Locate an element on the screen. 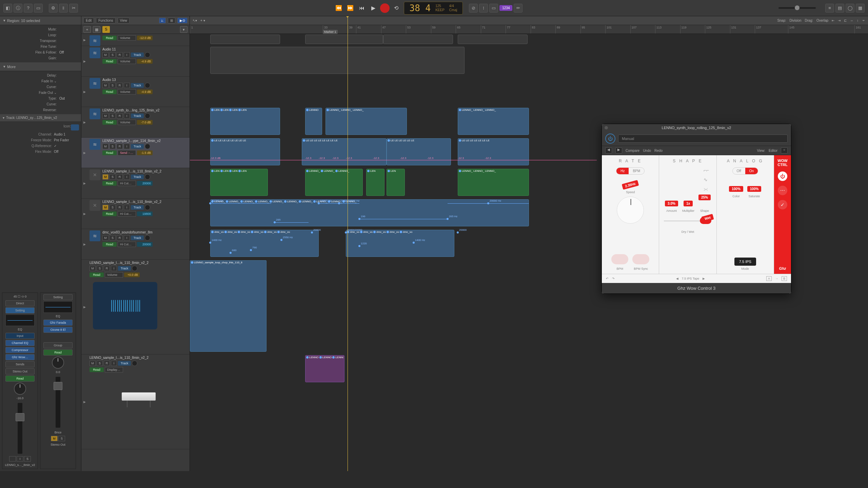 This screenshot has width=868, height=488. plugin-window: LENNO_synth_loop_rolling_125_8min_v2 ⏻ M… is located at coordinates (696, 209).